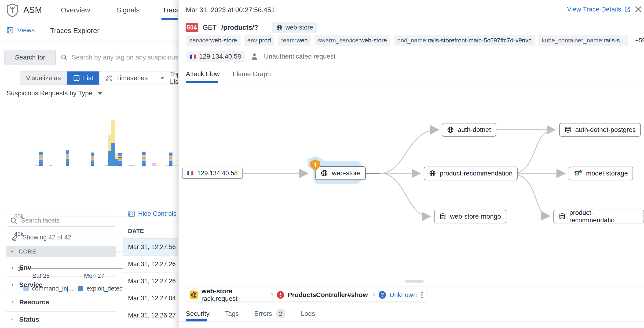 The width and height of the screenshot is (644, 328). Describe the element at coordinates (61, 302) in the screenshot. I see `facet-resource: Resource` at that location.